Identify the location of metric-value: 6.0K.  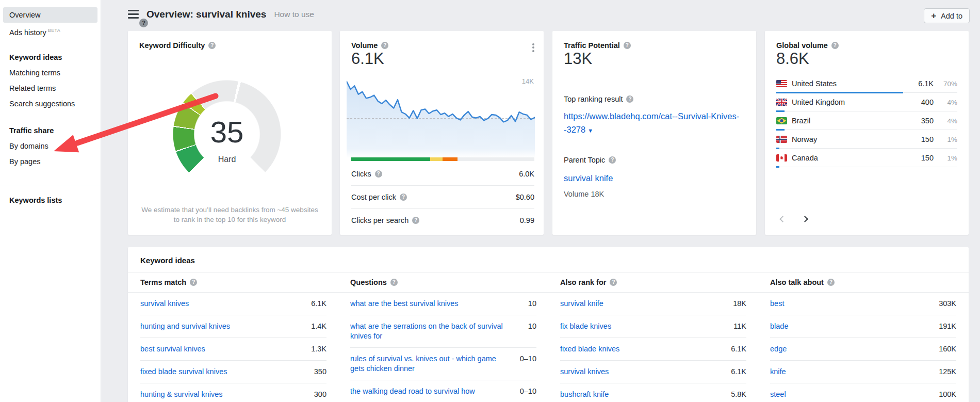
(527, 174).